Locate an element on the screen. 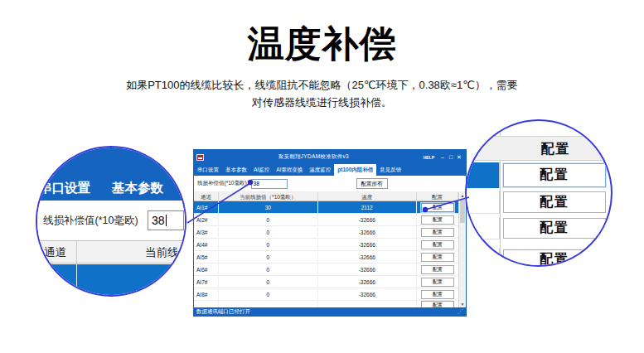  magnified-compensation-label: 线损补偿值(*10毫欧) is located at coordinates (91, 220).